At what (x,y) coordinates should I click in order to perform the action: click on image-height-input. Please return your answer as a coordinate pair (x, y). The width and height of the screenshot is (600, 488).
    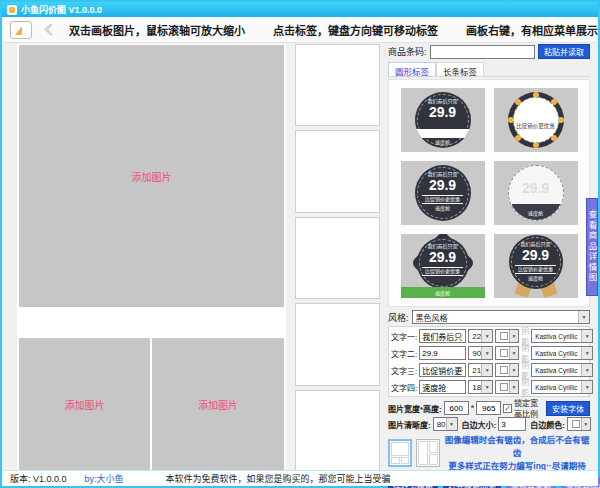
    Looking at the image, I should click on (488, 408).